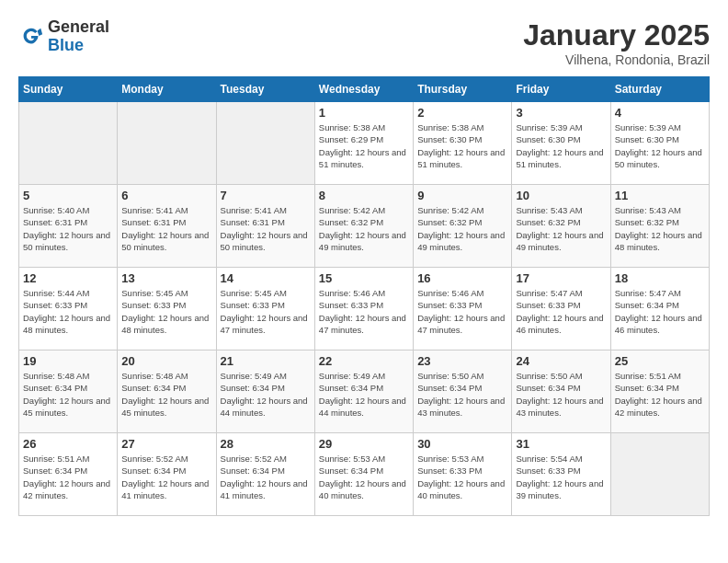 The height and width of the screenshot is (563, 728). What do you see at coordinates (561, 477) in the screenshot?
I see `day-info: Sunrise: 5:54 AM Sunset: 6:33 PM Dayligh…` at bounding box center [561, 477].